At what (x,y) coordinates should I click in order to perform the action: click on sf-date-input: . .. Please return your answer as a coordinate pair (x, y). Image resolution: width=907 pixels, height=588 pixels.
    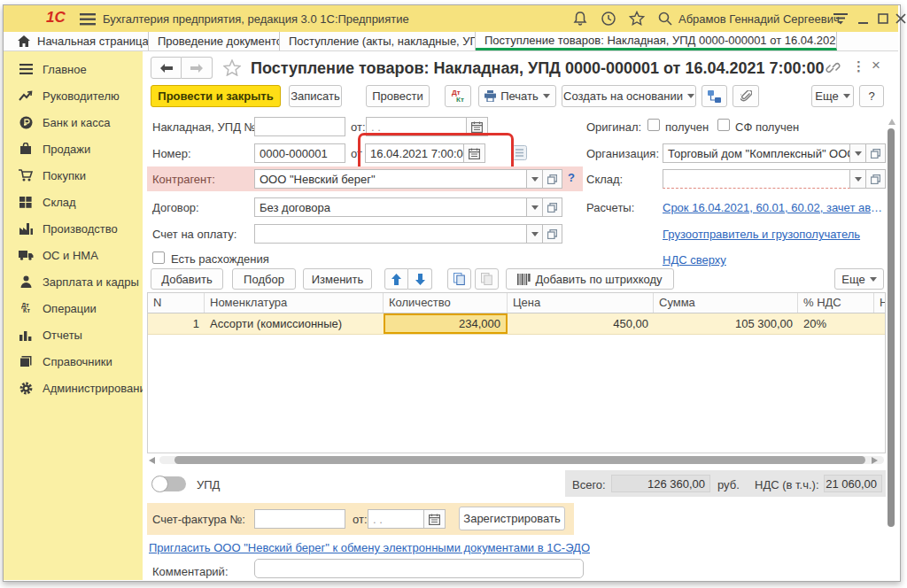
    Looking at the image, I should click on (396, 519).